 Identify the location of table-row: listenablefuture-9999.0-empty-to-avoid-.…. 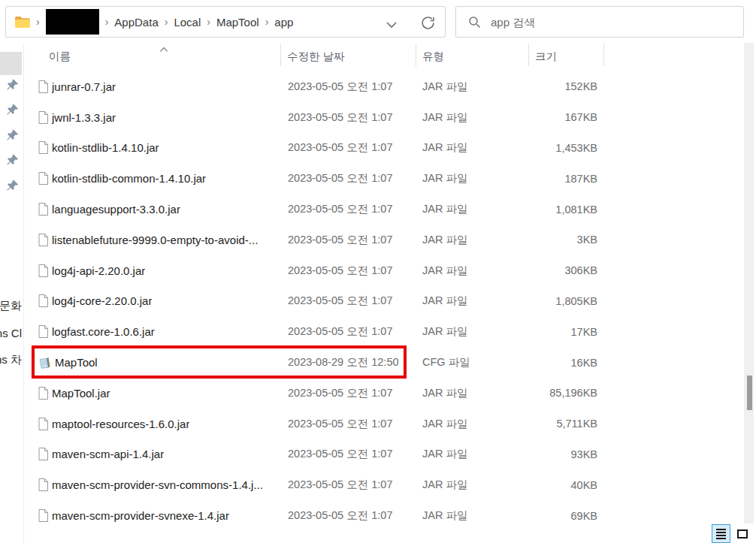
(383, 240).